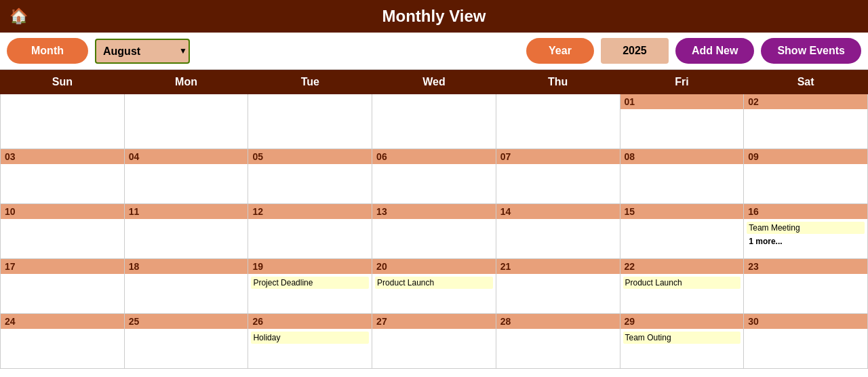 This screenshot has width=868, height=377. I want to click on month-button: Month, so click(47, 51).